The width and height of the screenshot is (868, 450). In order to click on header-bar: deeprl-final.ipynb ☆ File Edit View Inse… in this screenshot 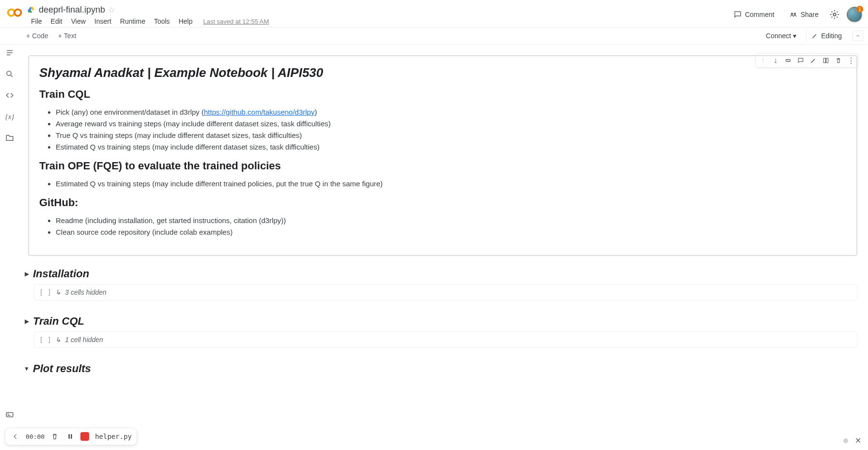, I will do `click(434, 14)`.